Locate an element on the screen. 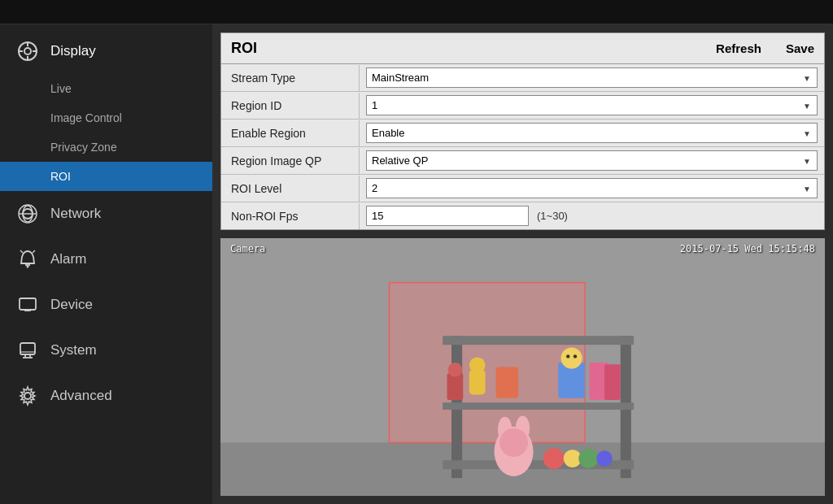 The image size is (833, 504). sidebar-item-roi: ROI is located at coordinates (106, 176).